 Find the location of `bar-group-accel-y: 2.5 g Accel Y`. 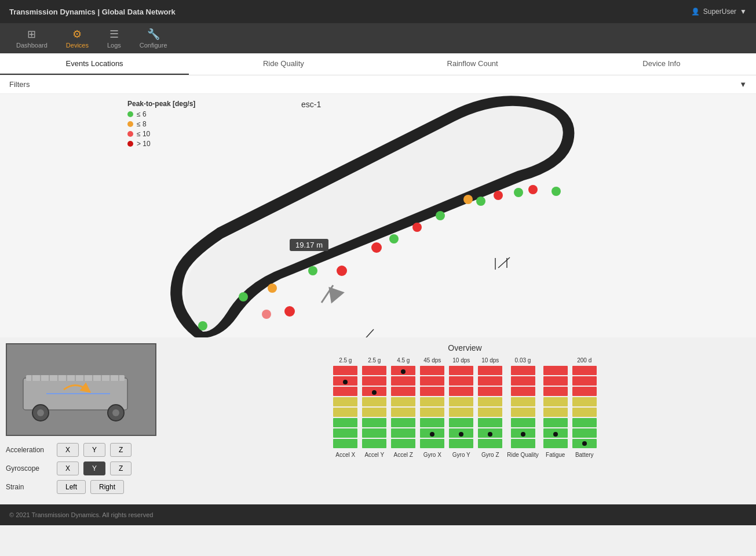

bar-group-accel-y: 2.5 g Accel Y is located at coordinates (374, 408).